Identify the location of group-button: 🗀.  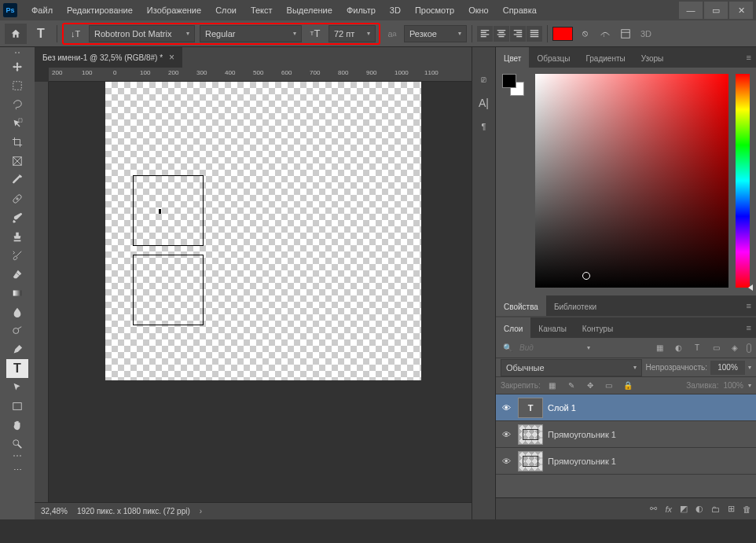
(715, 509).